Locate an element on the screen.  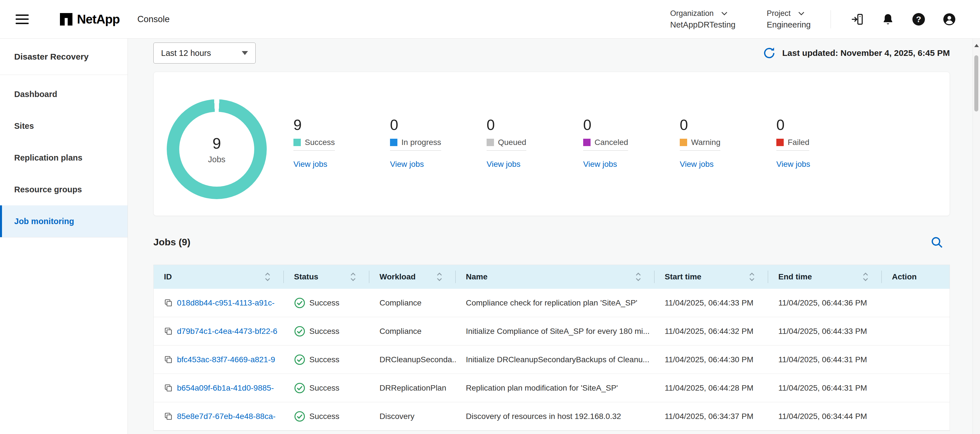
stat-success: 9 Success View jobs is located at coordinates (342, 143).